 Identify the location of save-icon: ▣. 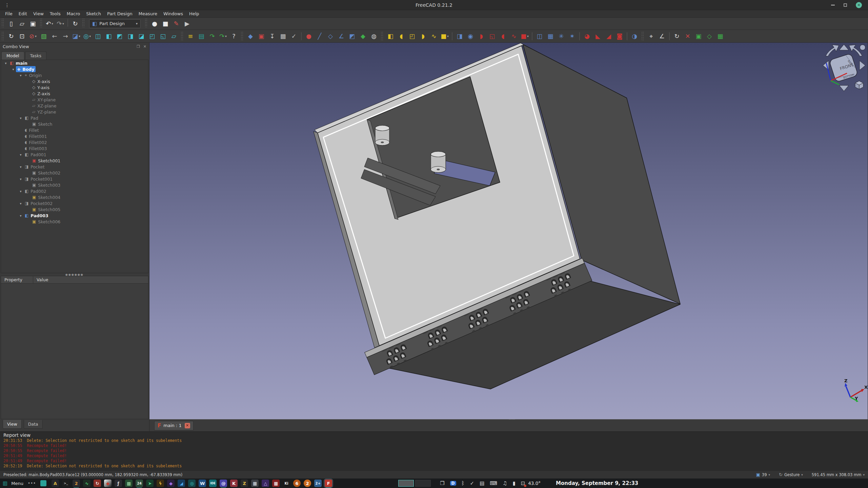
(33, 24).